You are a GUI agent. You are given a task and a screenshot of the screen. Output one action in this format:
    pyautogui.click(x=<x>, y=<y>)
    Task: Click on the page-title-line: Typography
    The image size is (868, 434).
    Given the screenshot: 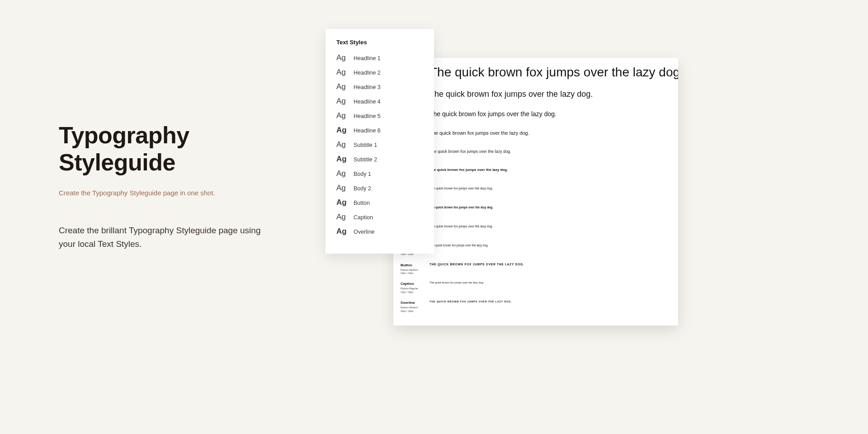 What is the action you would take?
    pyautogui.click(x=124, y=135)
    